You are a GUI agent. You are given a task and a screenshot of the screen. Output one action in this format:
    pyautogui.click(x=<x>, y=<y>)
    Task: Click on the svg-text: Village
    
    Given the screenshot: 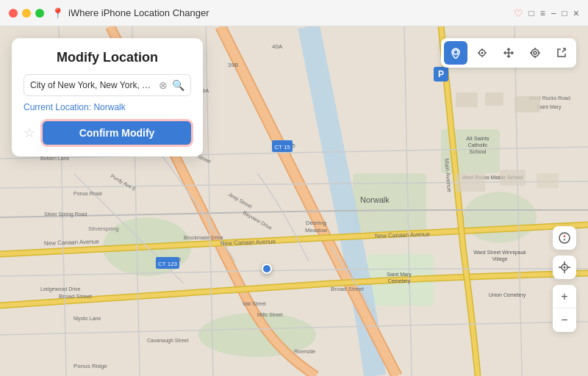 What is the action you would take?
    pyautogui.click(x=500, y=259)
    